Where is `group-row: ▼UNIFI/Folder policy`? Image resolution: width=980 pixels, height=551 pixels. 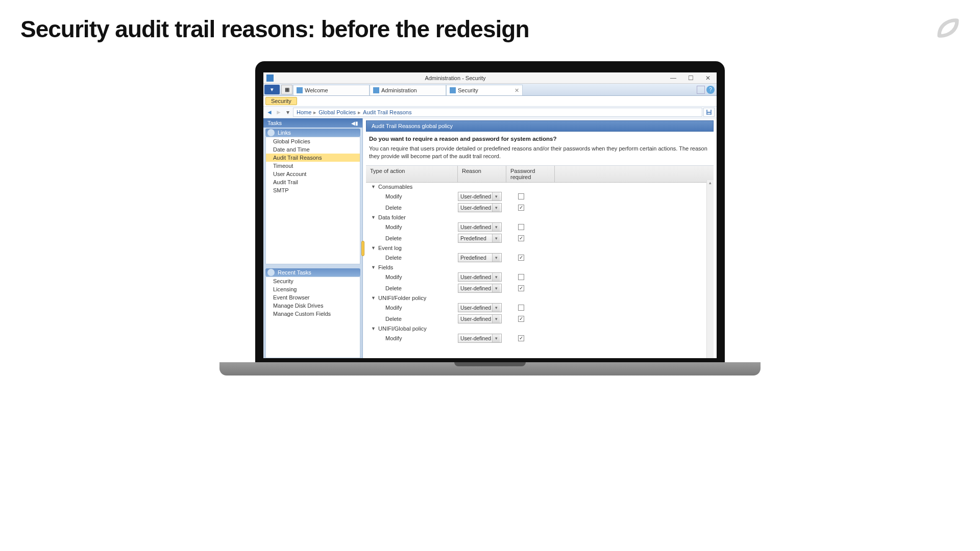 group-row: ▼UNIFI/Folder policy is located at coordinates (540, 298).